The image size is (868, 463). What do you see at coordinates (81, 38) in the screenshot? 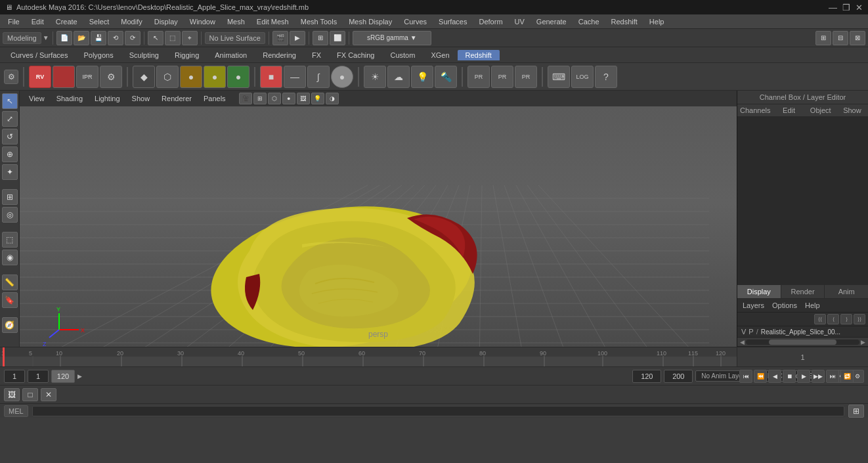
I see `open-scene-btn: 📂` at bounding box center [81, 38].